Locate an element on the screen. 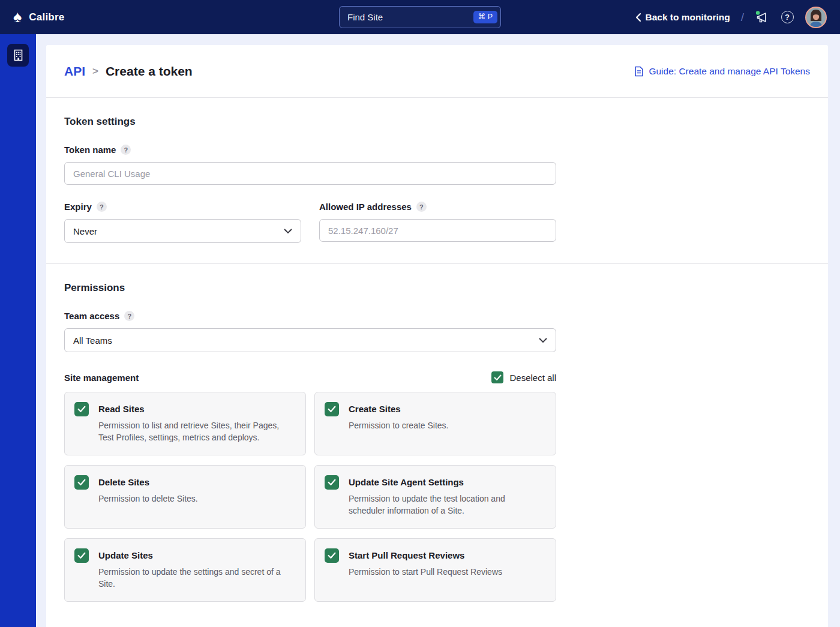  permission-text: Update Site Agent SettingsPermission to … is located at coordinates (445, 497).